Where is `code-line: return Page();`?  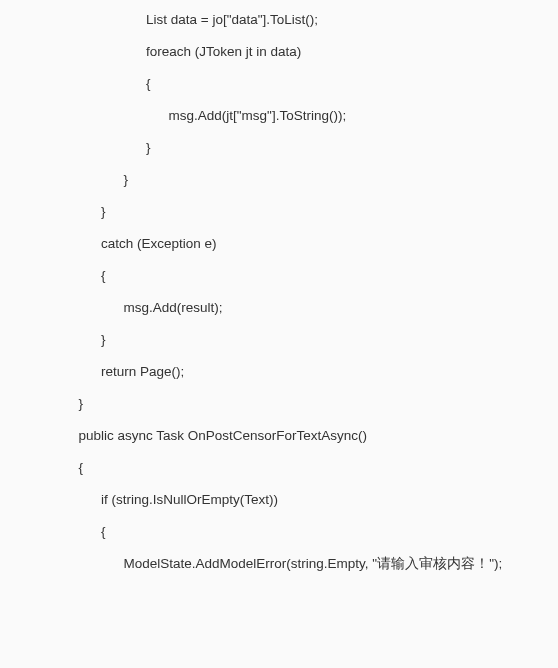
code-line: return Page(); is located at coordinates (279, 372).